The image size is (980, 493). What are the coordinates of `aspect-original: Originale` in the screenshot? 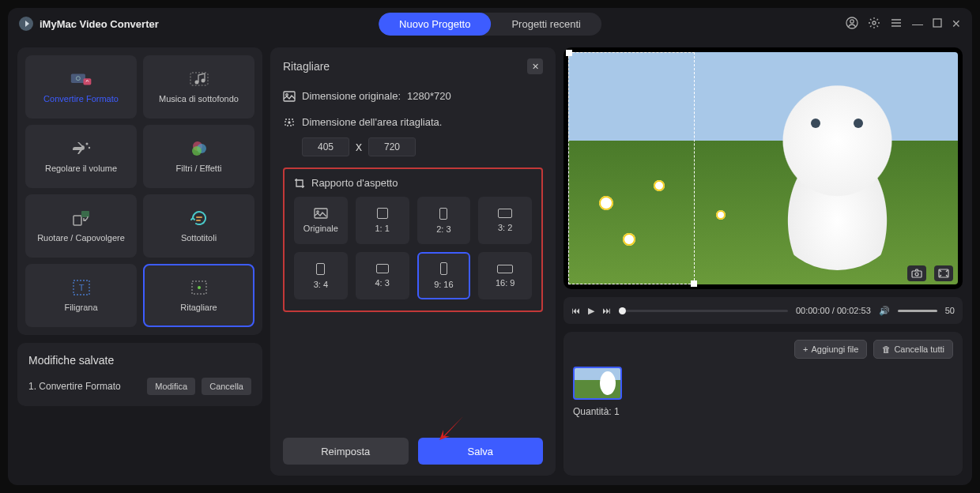 It's located at (321, 220).